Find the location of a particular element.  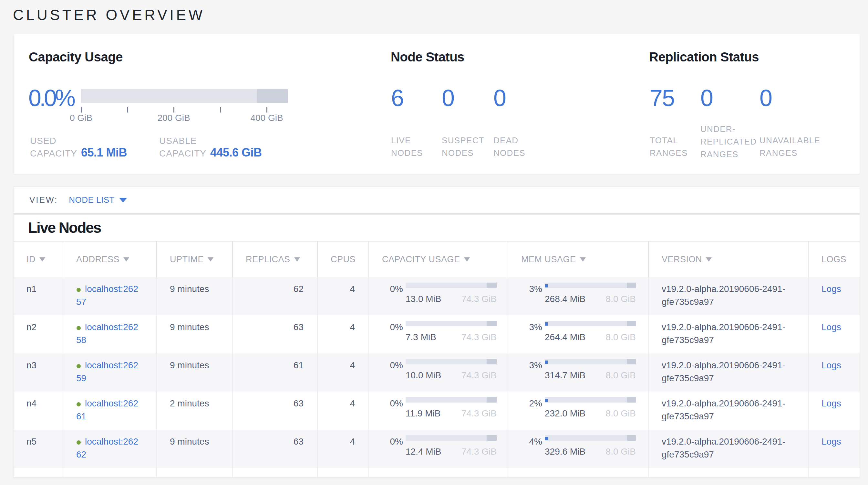

capacity-percent-value: 0.0% is located at coordinates (51, 98).